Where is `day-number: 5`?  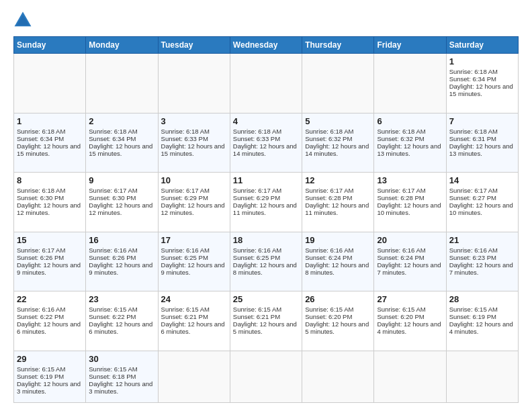 day-number: 5 is located at coordinates (338, 121).